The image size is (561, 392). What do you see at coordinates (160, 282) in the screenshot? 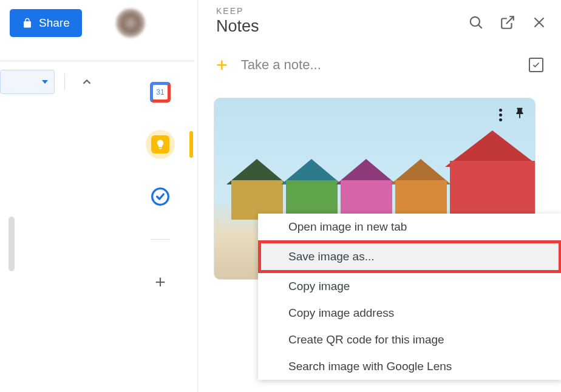
I see `add-app-button: +` at bounding box center [160, 282].